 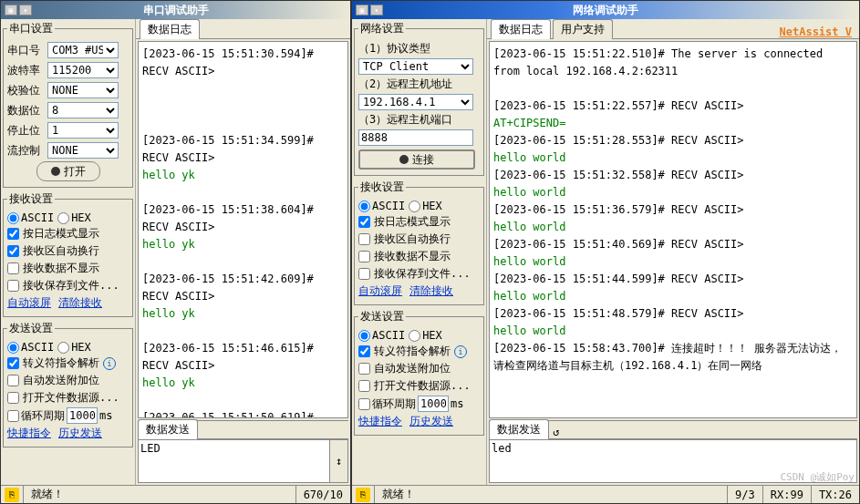 What do you see at coordinates (606, 494) in the screenshot?
I see `statusbar-right: ⎘ 就绪！ 9/3 RX:99 TX:26 CSDN @诚如Poy` at bounding box center [606, 494].